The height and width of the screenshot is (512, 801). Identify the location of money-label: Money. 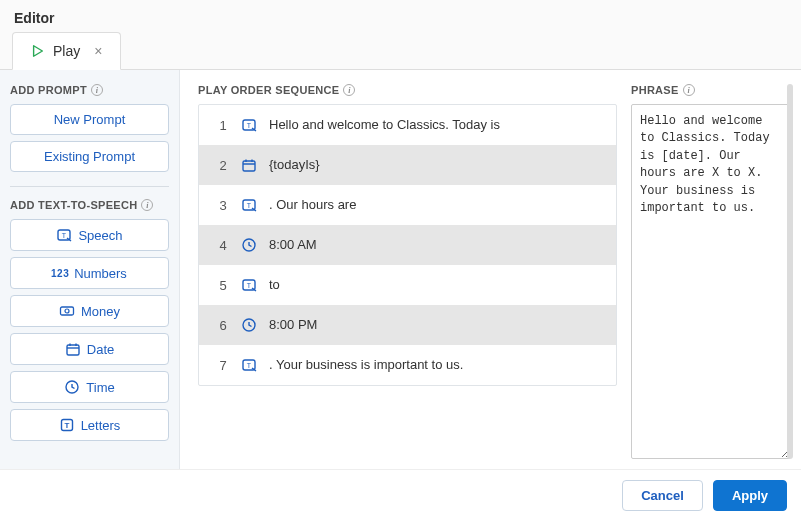
(100, 312).